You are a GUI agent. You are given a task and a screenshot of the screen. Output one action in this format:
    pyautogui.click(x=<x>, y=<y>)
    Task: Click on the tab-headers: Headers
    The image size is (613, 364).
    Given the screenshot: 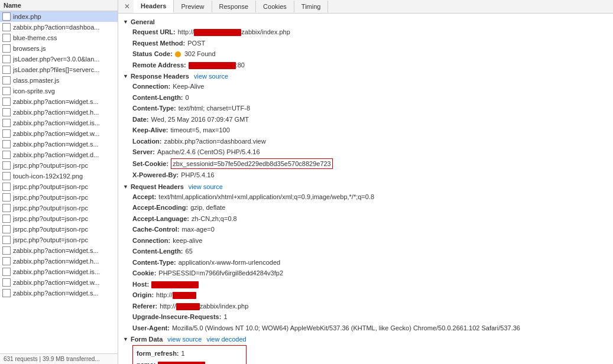 What is the action you would take?
    pyautogui.click(x=154, y=6)
    